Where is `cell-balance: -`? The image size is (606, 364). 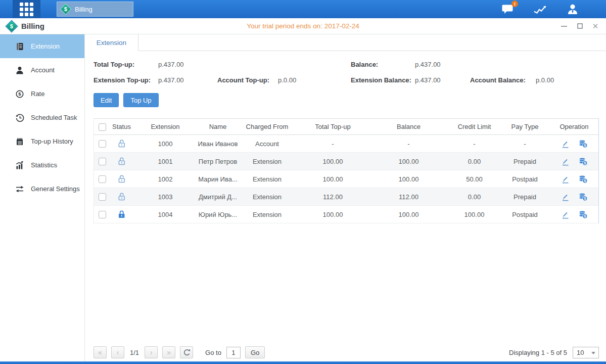
cell-balance: - is located at coordinates (408, 144).